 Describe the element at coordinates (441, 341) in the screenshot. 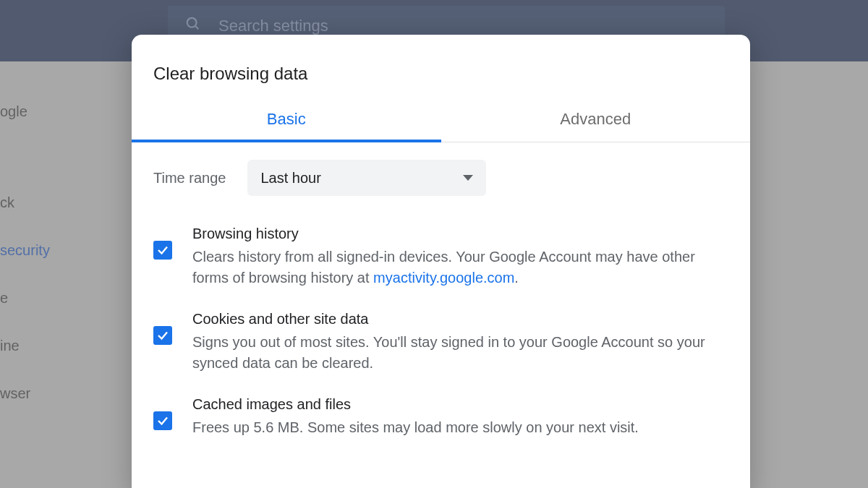

I see `option-cookies: Cookies and other site data Signs you ou…` at that location.